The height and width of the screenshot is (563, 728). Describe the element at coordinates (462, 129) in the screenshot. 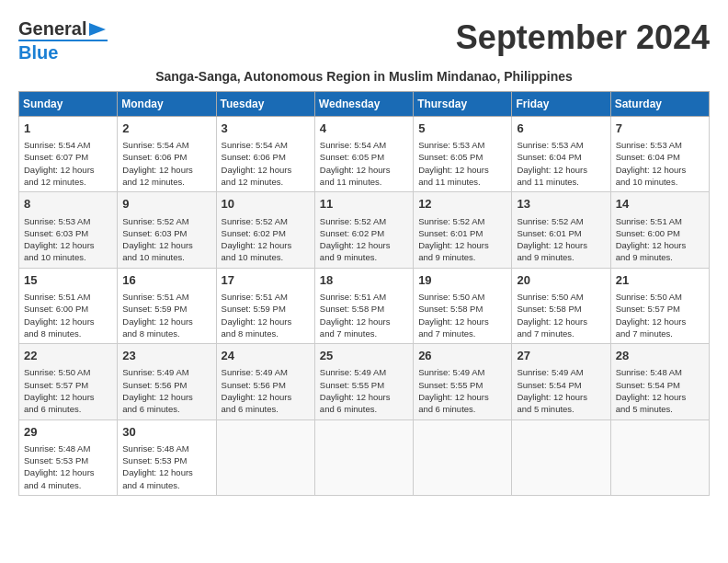

I see `day-number: 5` at that location.